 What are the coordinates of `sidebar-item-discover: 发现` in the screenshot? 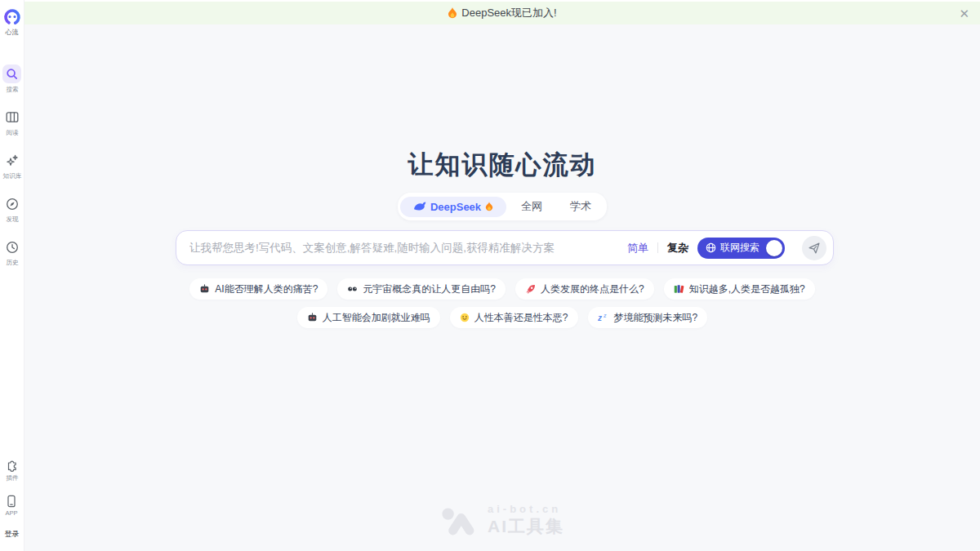 It's located at (12, 209).